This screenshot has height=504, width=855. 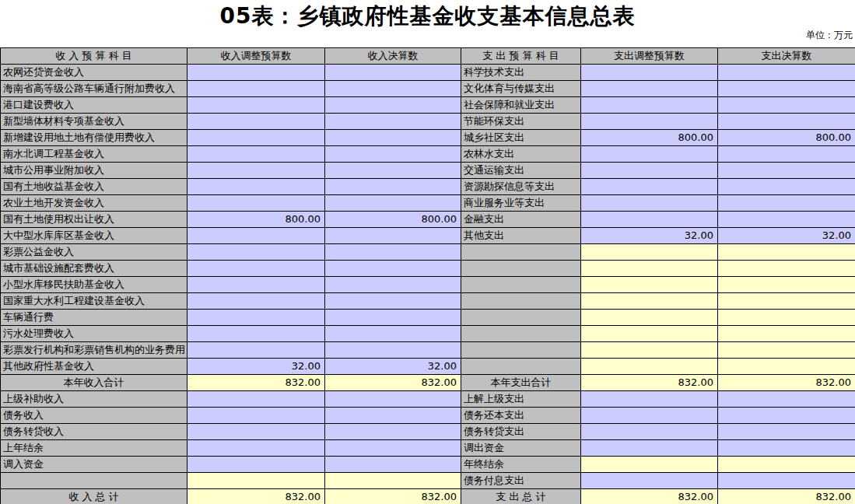 What do you see at coordinates (521, 73) in the screenshot?
I see `expense-subject-cell: 科学技术支出` at bounding box center [521, 73].